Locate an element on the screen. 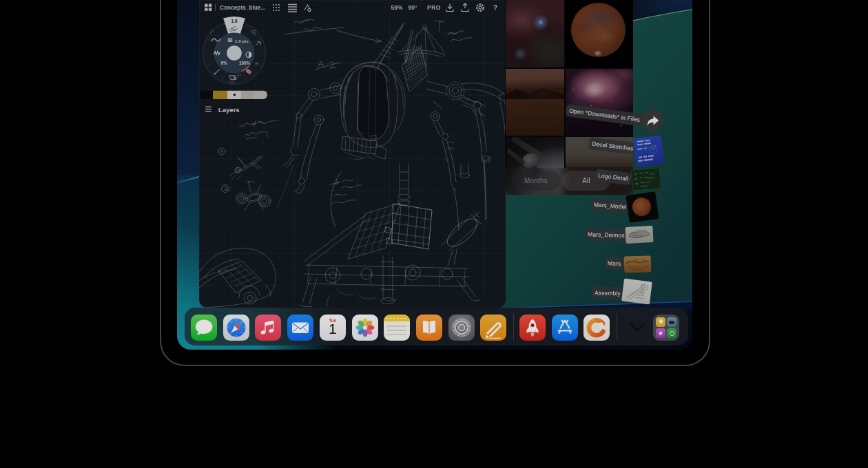  svg-text: 100% is located at coordinates (245, 63).